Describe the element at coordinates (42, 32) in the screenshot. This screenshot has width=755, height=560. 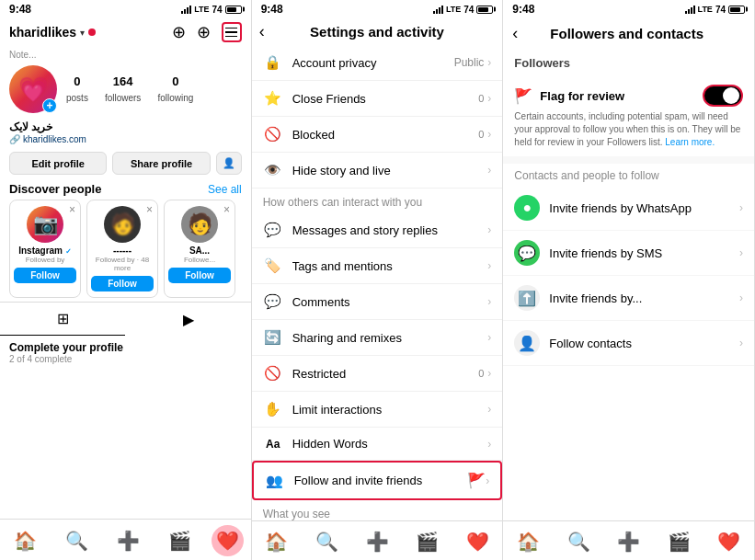
I see `username: kharidlikes` at that location.